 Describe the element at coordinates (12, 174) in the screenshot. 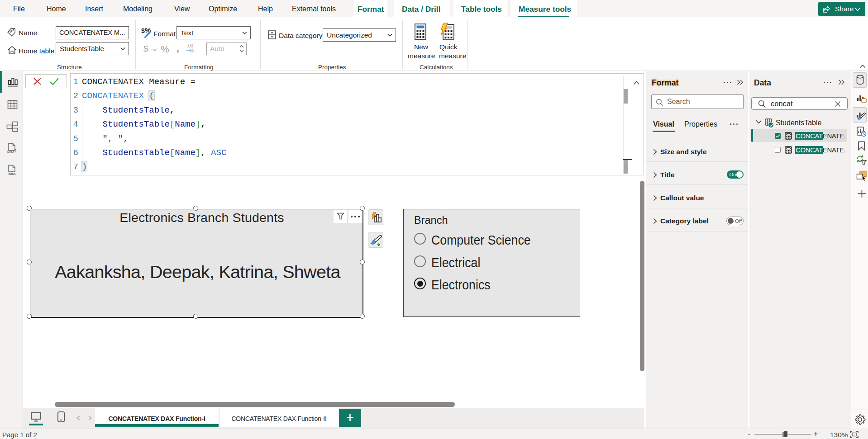

I see `svg-text: TMDL` at that location.